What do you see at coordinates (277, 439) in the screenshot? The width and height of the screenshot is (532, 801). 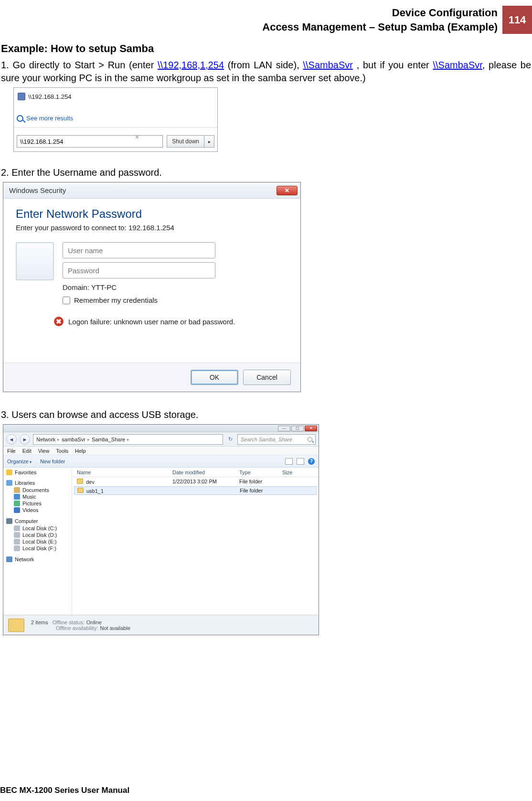 I see `explorer-search-input: Search Samba_Share` at bounding box center [277, 439].